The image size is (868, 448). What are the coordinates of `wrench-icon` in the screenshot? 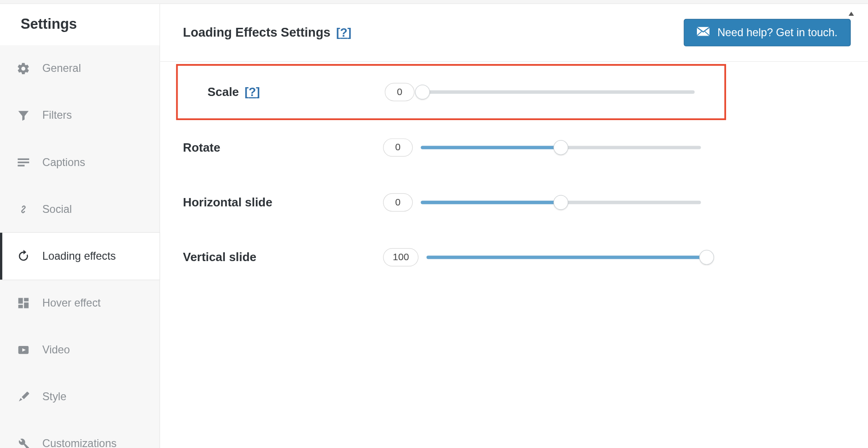 It's located at (24, 442).